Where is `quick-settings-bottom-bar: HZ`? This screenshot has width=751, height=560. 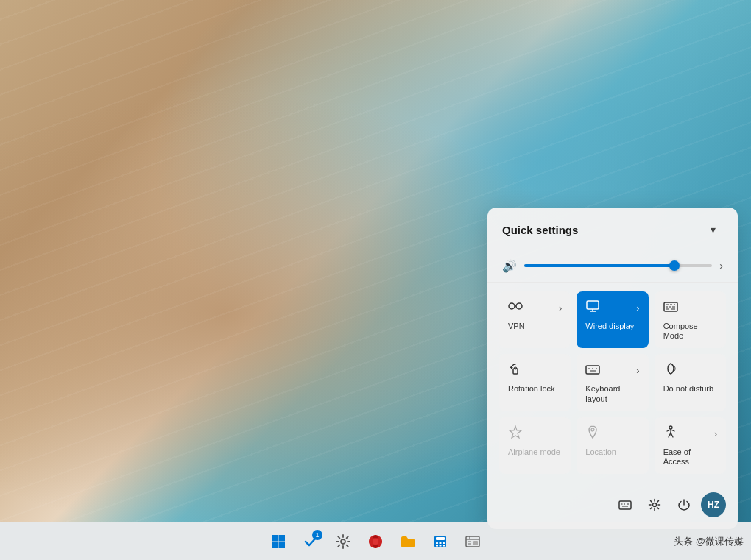
quick-settings-bottom-bar: HZ is located at coordinates (613, 502).